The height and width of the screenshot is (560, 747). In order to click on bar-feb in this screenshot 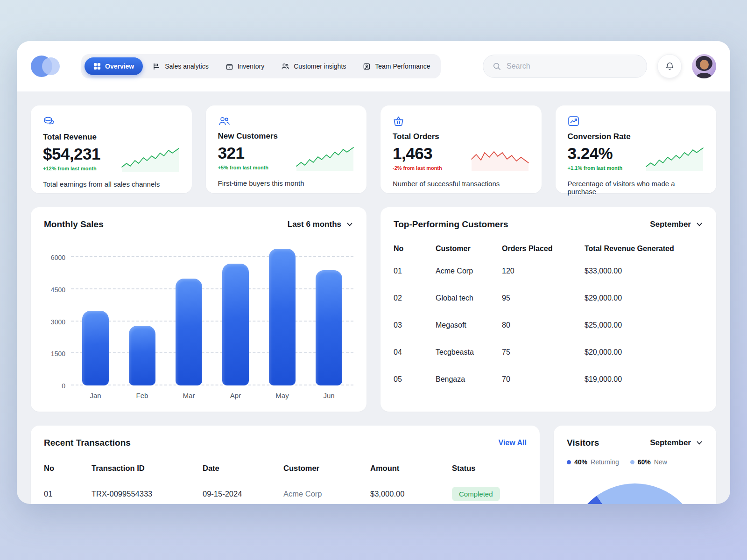, I will do `click(142, 356)`.